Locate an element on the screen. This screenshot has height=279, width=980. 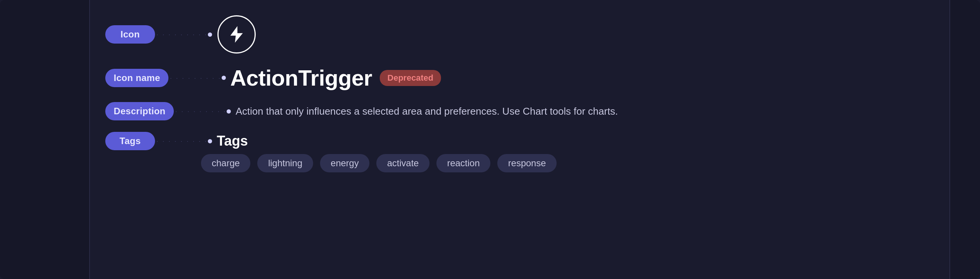
icon-display is located at coordinates (237, 34).